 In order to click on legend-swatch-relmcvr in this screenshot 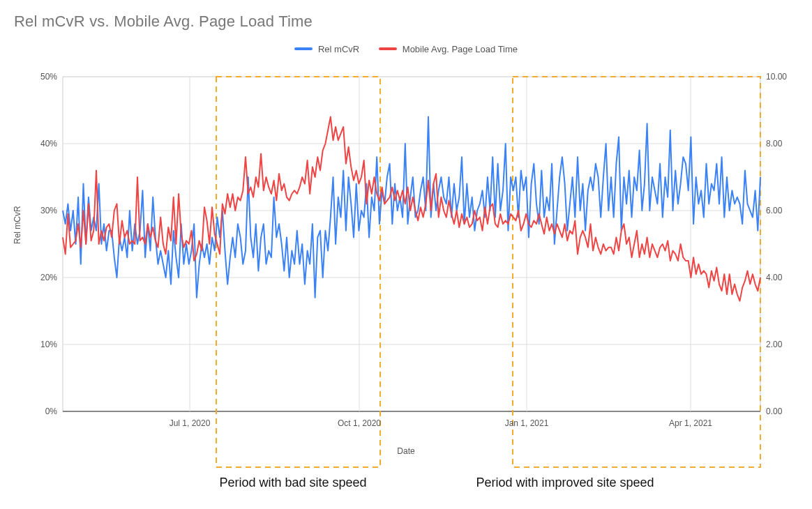, I will do `click(303, 49)`.